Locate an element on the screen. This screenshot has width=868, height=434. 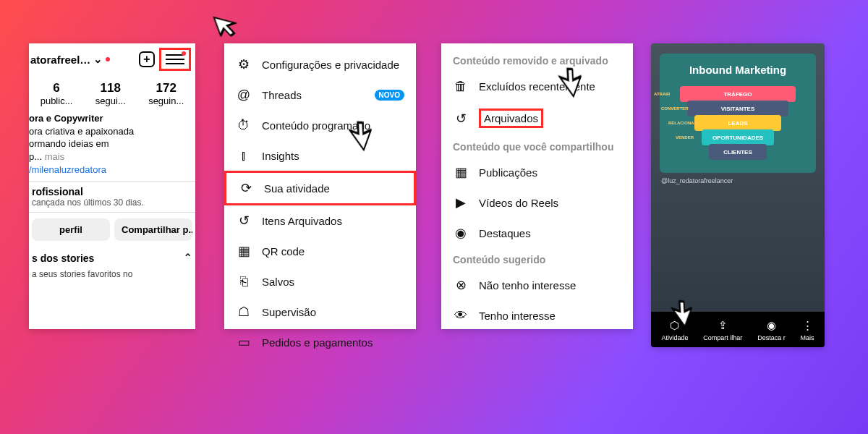
create-post-button: + is located at coordinates (147, 59).